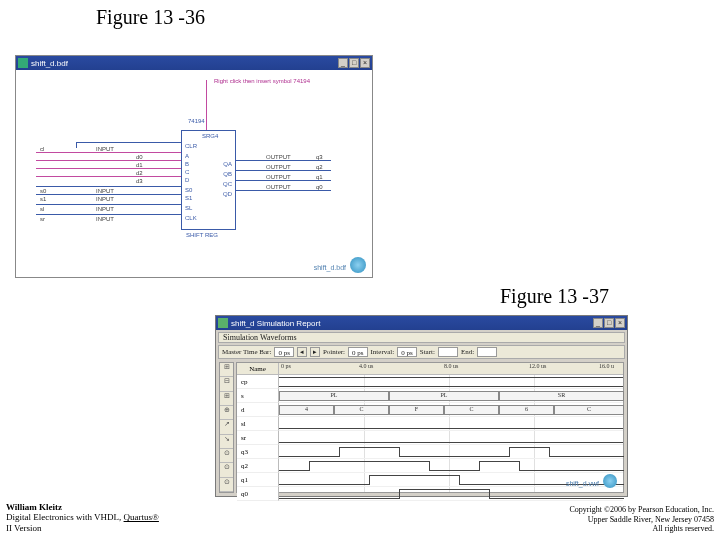 This screenshot has height=540, width=720. What do you see at coordinates (430, 410) in the screenshot?
I see `signal-row-d: d 4 C F C 6 C` at bounding box center [430, 410].